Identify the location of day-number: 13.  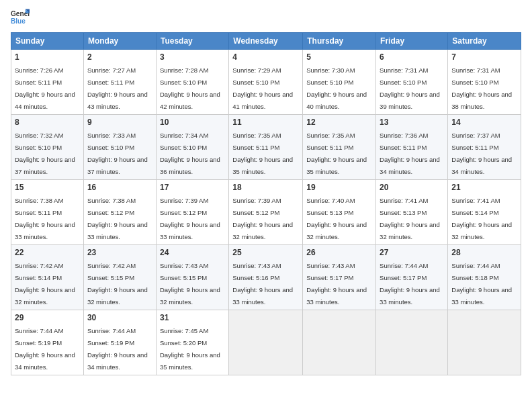
(412, 122).